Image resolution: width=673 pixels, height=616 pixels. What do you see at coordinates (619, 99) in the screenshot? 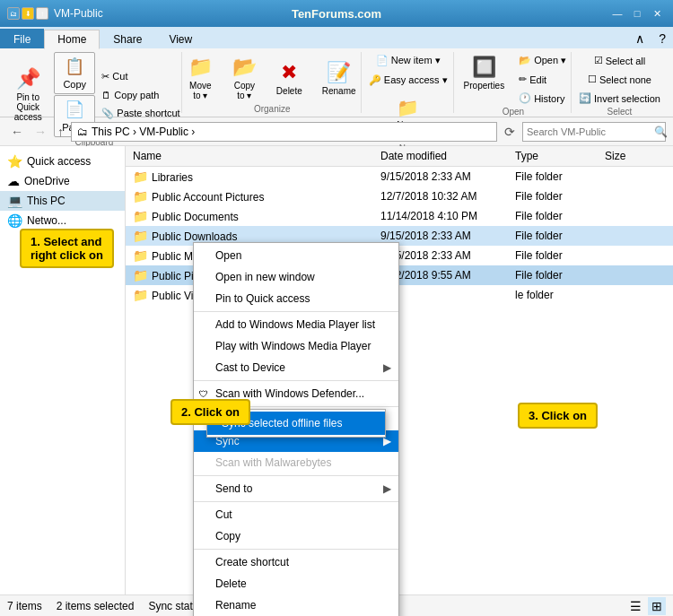
I see `invert-selection-button: 🔄 Invert selection` at bounding box center [619, 99].